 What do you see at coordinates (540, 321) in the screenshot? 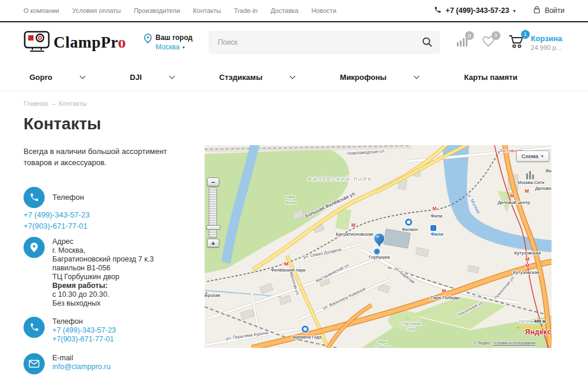
I see `map-scale-value: 400 м` at bounding box center [540, 321].